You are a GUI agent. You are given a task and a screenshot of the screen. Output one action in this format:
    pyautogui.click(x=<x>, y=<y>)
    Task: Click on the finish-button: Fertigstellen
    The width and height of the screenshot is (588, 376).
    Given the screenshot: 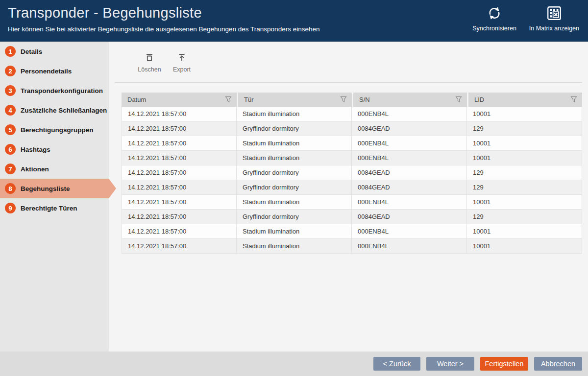 What is the action you would take?
    pyautogui.click(x=504, y=364)
    